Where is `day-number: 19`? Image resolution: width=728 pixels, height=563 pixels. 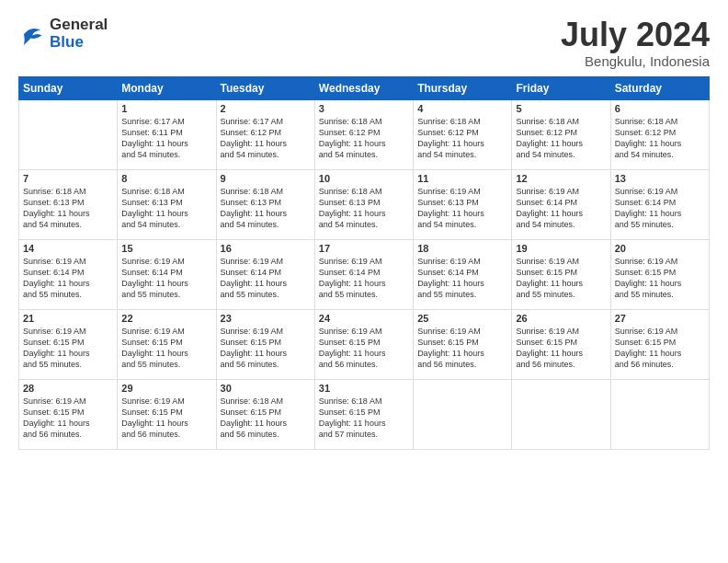
day-number: 19 is located at coordinates (561, 248).